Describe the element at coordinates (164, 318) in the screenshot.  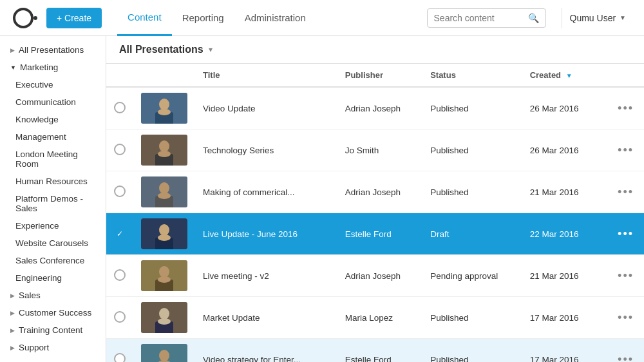
I see `video-thumbnail` at that location.